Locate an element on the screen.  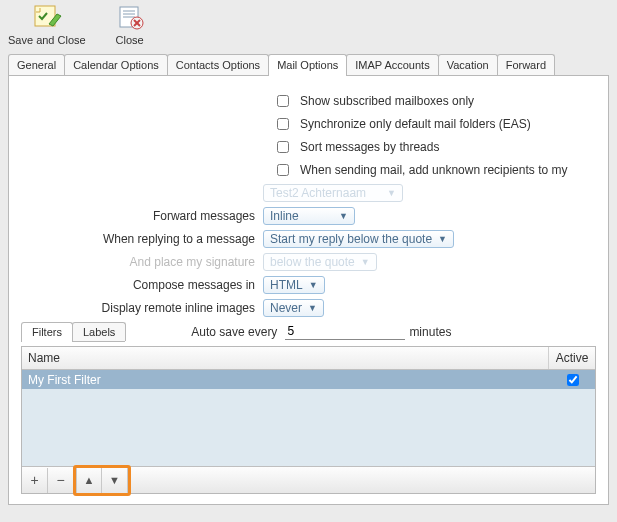
sync-default-label: Synchronize only default mail folders (E… is located at coordinates (416, 124).